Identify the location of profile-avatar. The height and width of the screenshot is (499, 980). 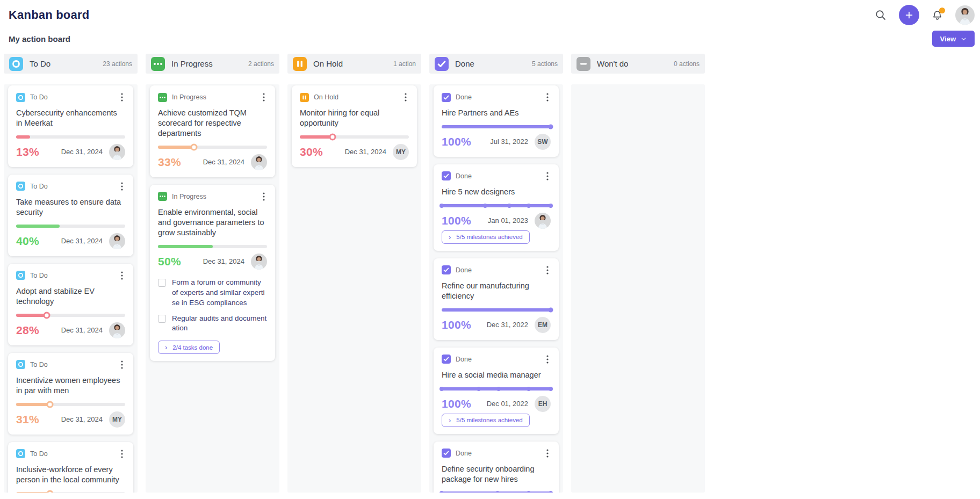
(965, 15).